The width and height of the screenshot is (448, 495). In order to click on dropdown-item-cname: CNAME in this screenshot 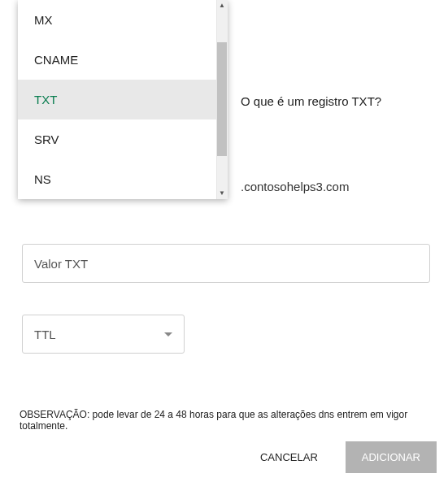, I will do `click(123, 60)`.